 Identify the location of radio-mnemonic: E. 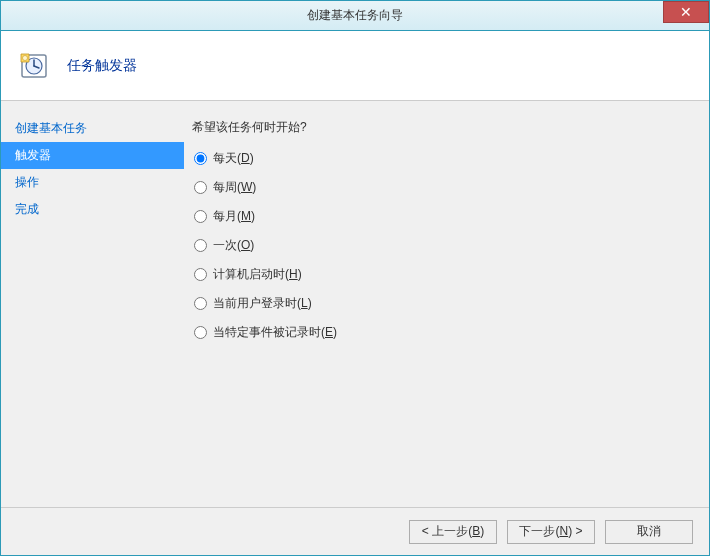
(329, 332).